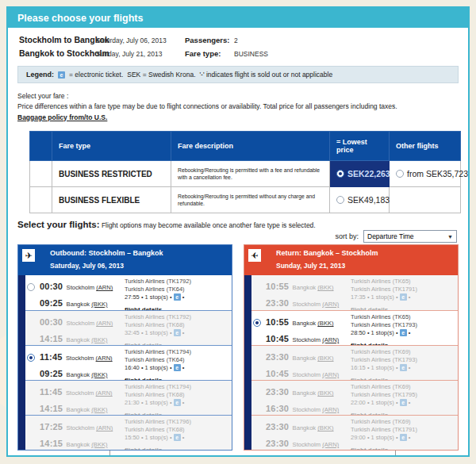 This screenshot has width=476, height=464. What do you see at coordinates (209, 54) in the screenshot?
I see `fare-type-label: Fare type:` at bounding box center [209, 54].